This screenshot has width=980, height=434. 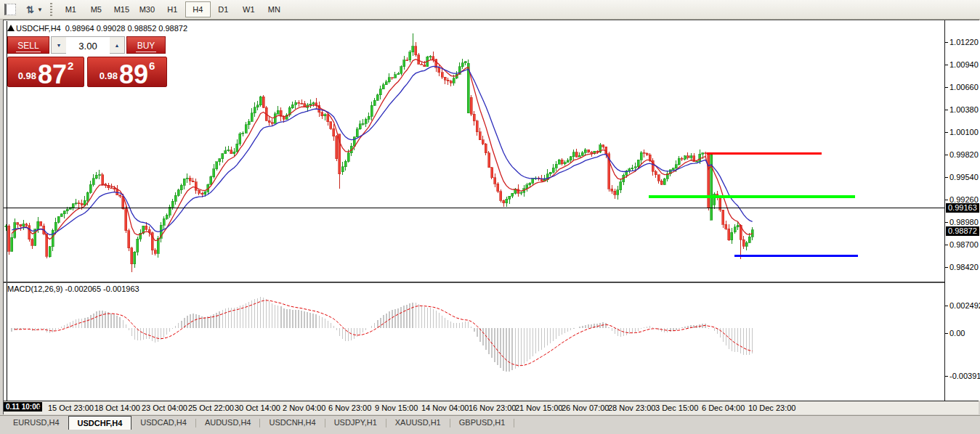 What do you see at coordinates (963, 231) in the screenshot?
I see `bid-price-label: 0.98872` at bounding box center [963, 231].